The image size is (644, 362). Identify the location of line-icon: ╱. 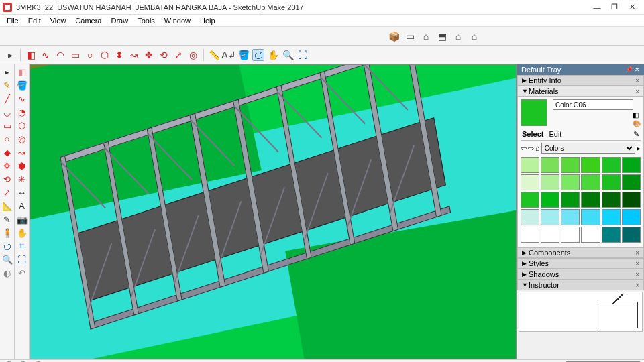
(7, 99).